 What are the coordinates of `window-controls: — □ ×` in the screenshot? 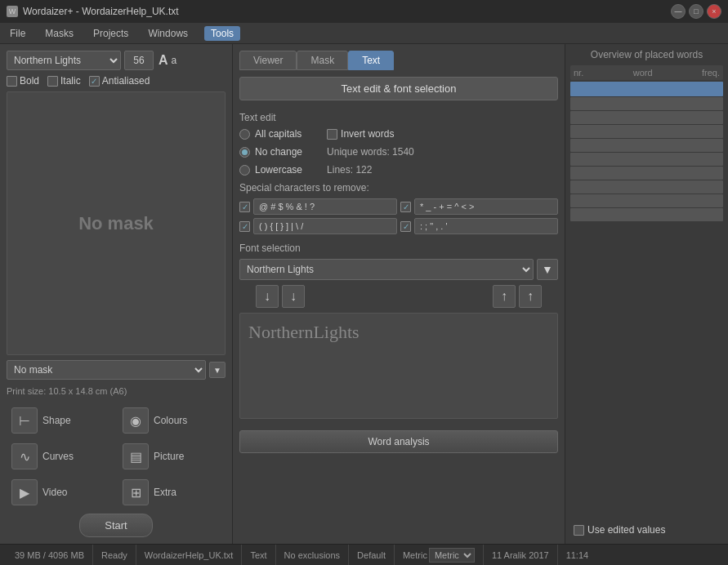 It's located at (696, 11).